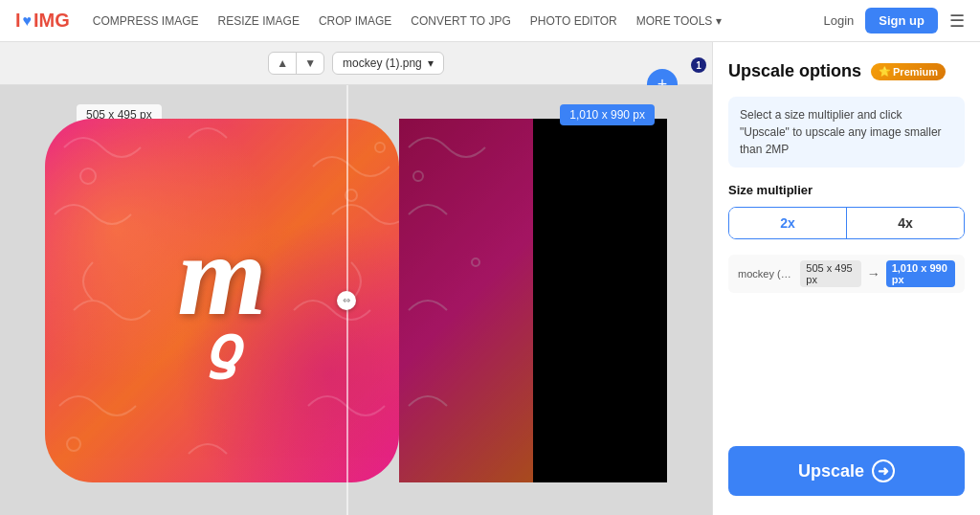 This screenshot has width=980, height=515. I want to click on nav-photo: PHOTO EDITOR, so click(574, 21).